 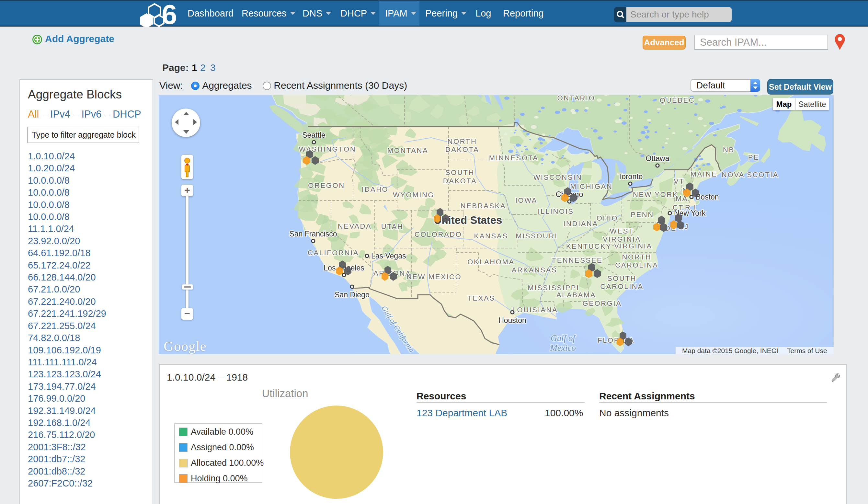 I want to click on svg-text: NEVADA, so click(x=355, y=226).